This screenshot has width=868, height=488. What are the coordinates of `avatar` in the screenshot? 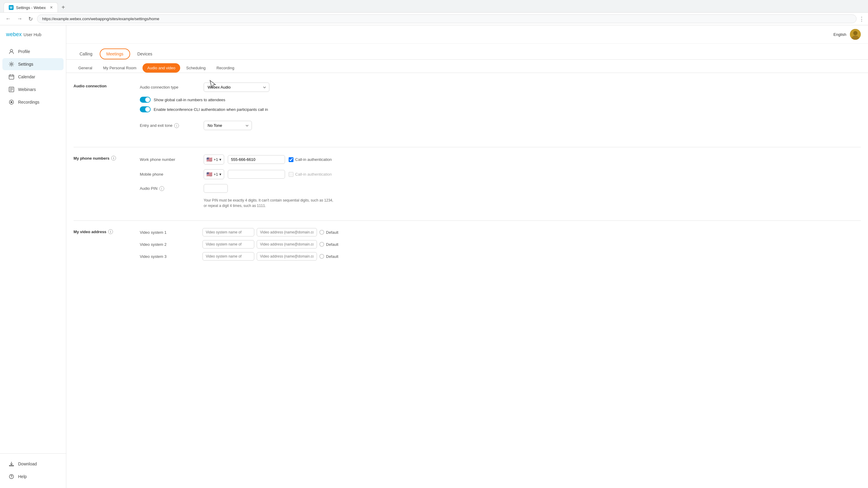 It's located at (855, 34).